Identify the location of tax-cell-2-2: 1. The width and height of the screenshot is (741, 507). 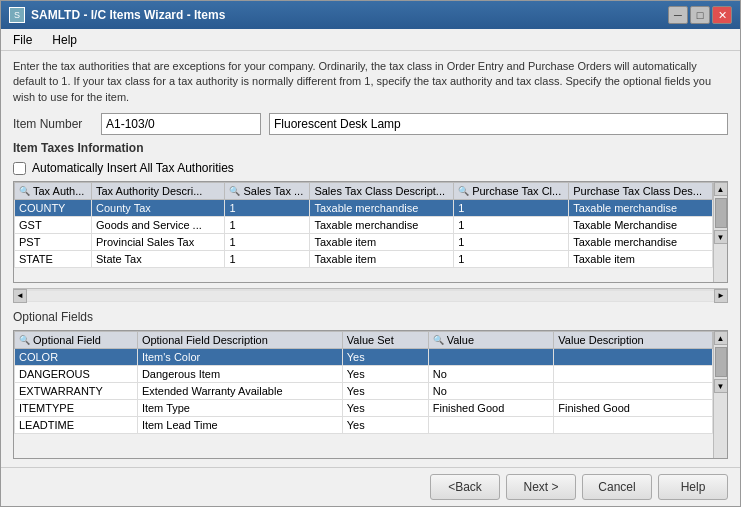
(268, 242).